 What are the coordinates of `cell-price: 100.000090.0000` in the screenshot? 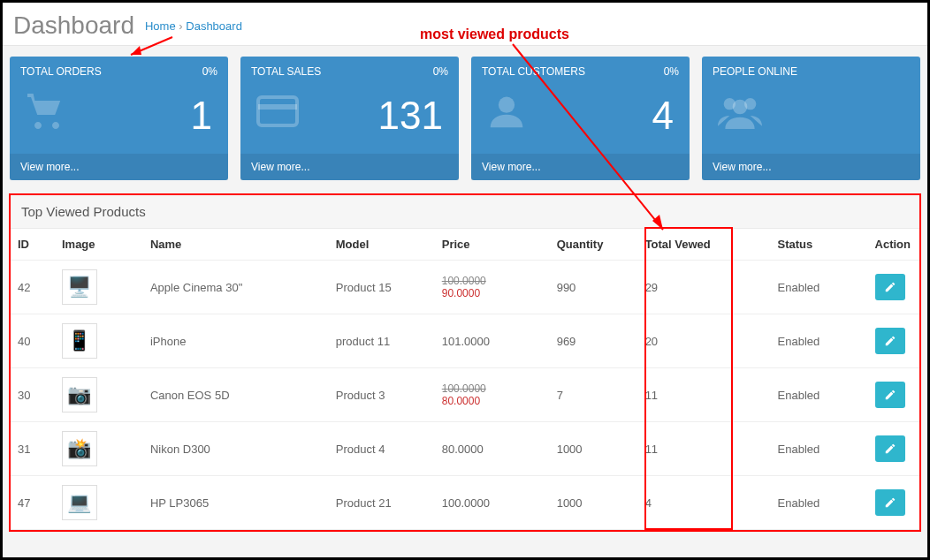 It's located at (492, 288).